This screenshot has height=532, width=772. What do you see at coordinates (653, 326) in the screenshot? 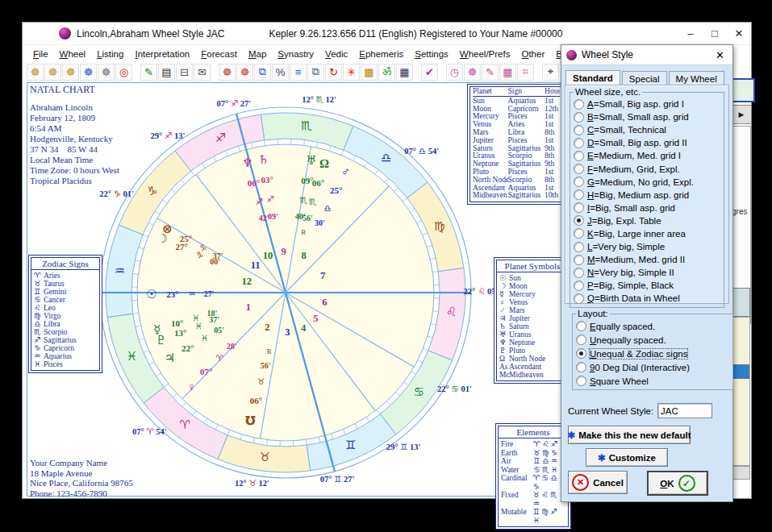
I see `layout-option-e: Equally spaced.` at bounding box center [653, 326].